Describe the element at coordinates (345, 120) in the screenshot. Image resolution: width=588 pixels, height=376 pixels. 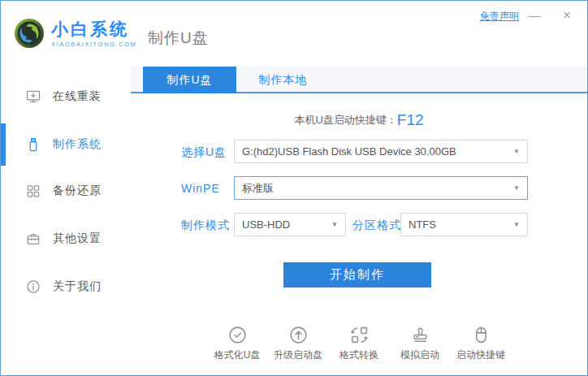
I see `hotkey-label: 本机U盘启动快捷键：` at that location.